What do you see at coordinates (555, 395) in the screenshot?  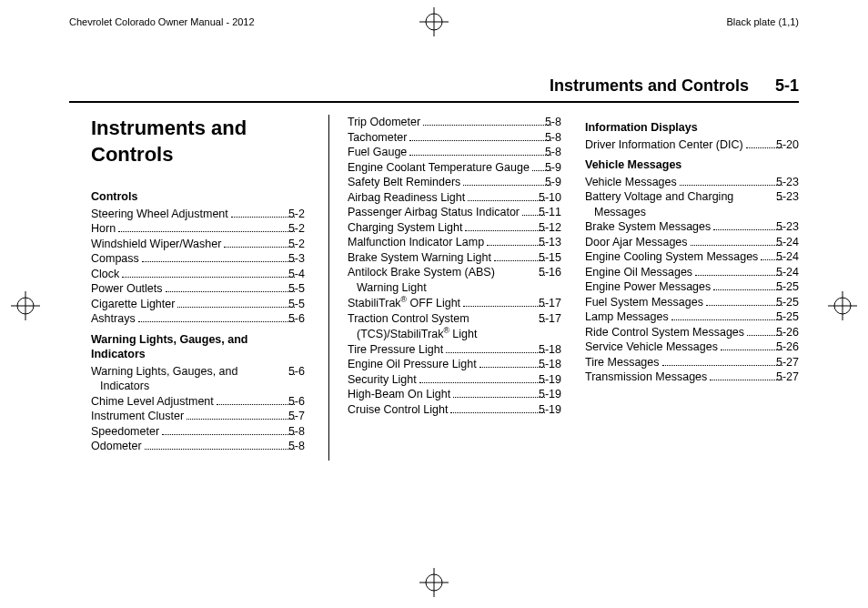 I see `toc-entry-page: 5-19` at bounding box center [555, 395].